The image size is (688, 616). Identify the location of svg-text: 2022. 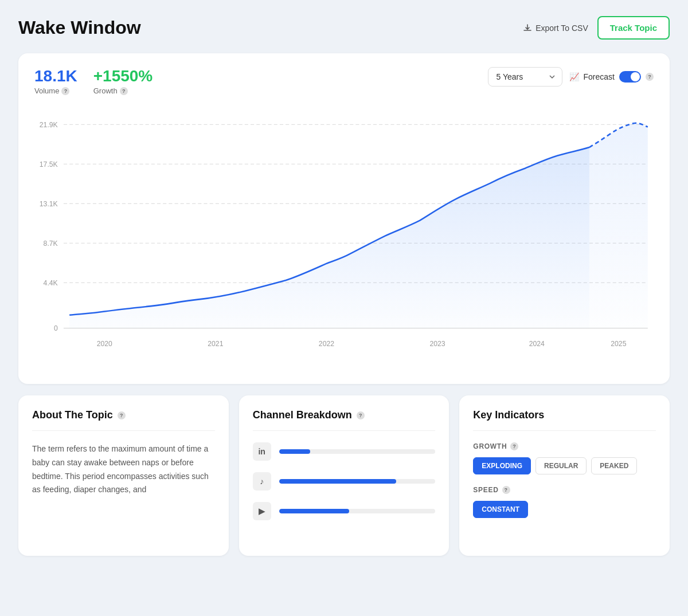
(327, 344).